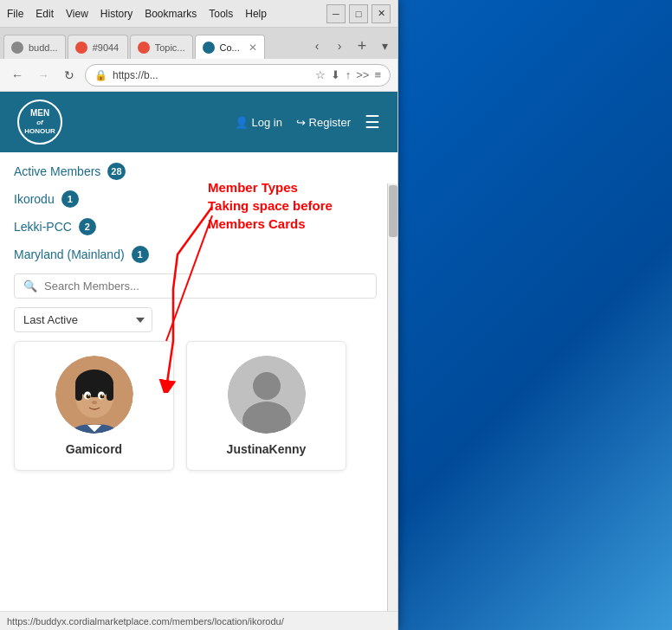 The image size is (672, 630). I want to click on tab-controls: ‹ › + ▾, so click(351, 48).